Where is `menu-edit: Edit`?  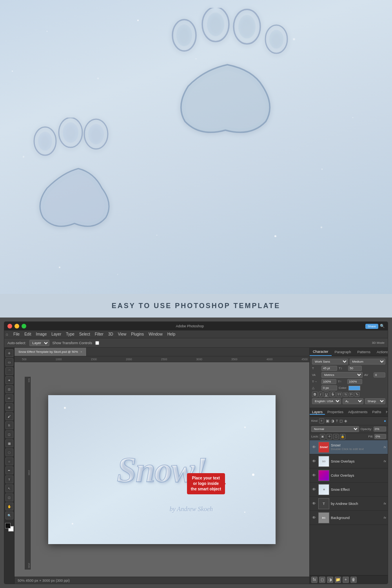 menu-edit: Edit is located at coordinates (27, 334).